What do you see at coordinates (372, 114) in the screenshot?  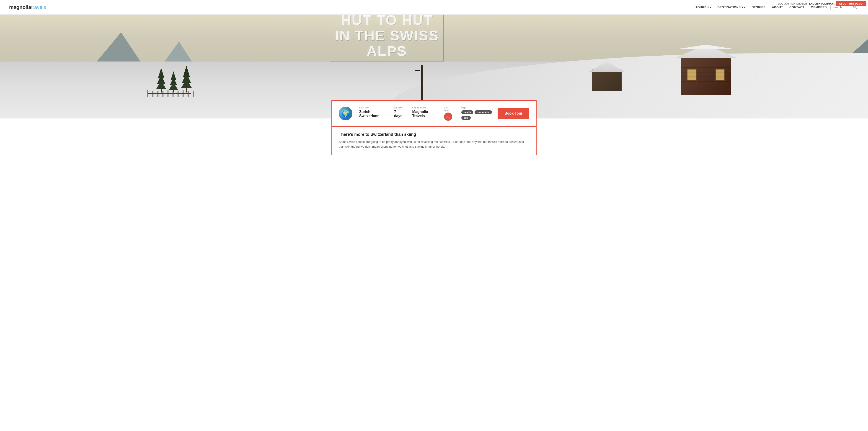 I see `start-city-value: Zurich, Switzerland` at bounding box center [372, 114].